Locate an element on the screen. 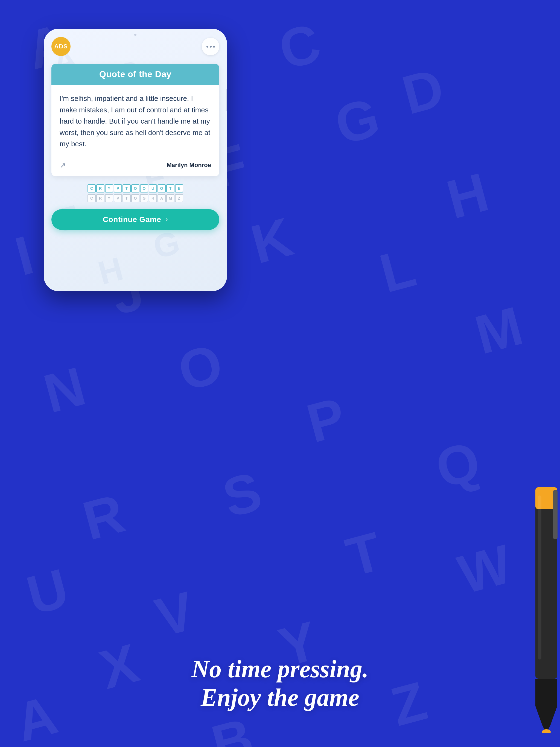  quote-card-body: I'm selfish, impatient and a little inse… is located at coordinates (135, 130).